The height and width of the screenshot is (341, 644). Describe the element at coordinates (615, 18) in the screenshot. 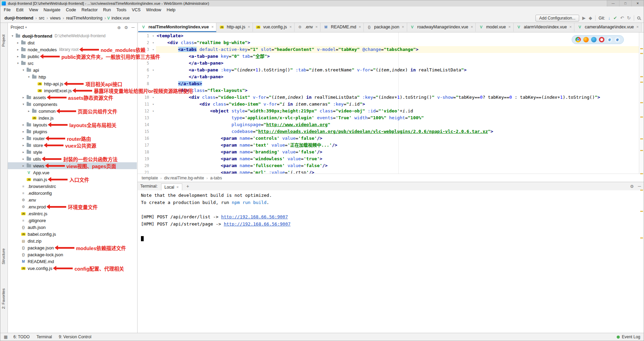

I see `git-commit-icon: ✔` at that location.